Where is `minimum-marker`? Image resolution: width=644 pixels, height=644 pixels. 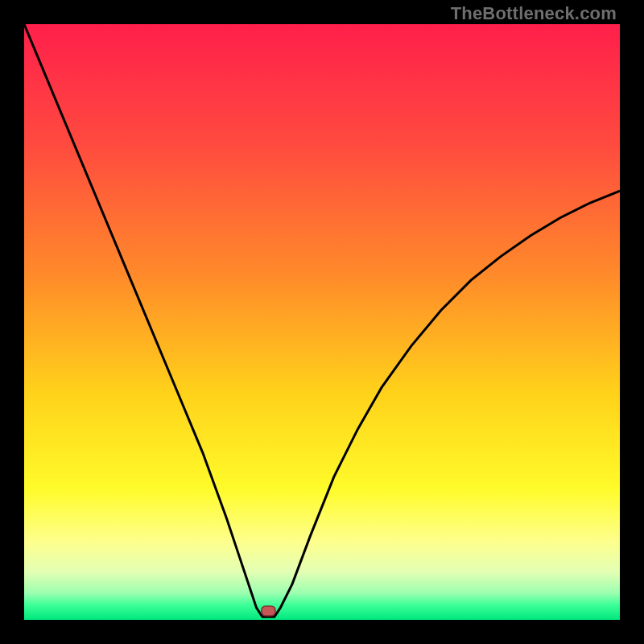 minimum-marker is located at coordinates (269, 611).